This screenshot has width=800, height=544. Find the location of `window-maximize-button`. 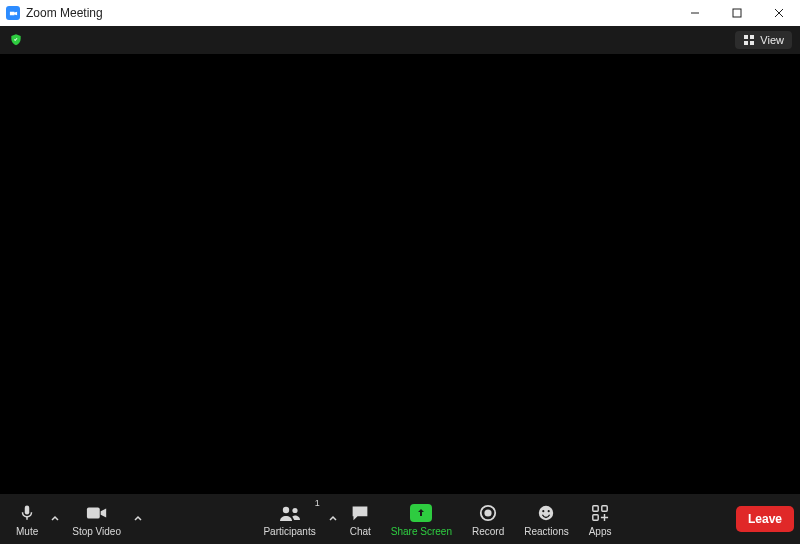

window-maximize-button is located at coordinates (737, 13).